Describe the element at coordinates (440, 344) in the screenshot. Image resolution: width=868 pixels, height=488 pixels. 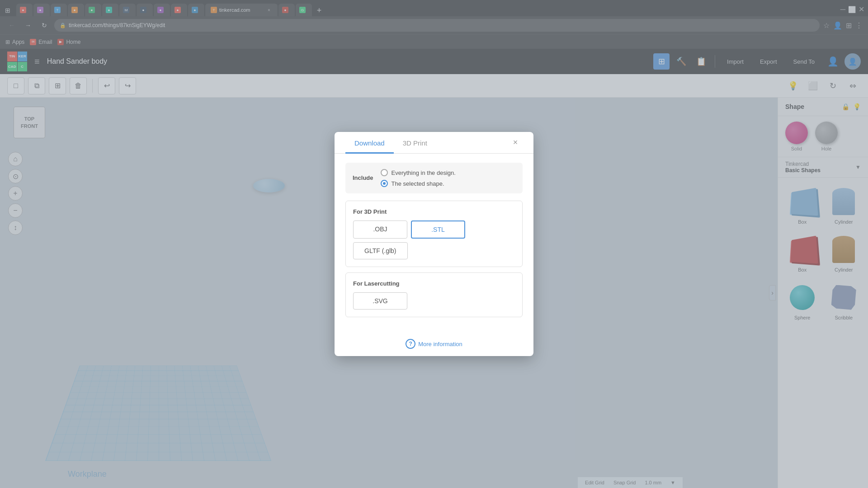
I see `more-info-label: More information` at that location.